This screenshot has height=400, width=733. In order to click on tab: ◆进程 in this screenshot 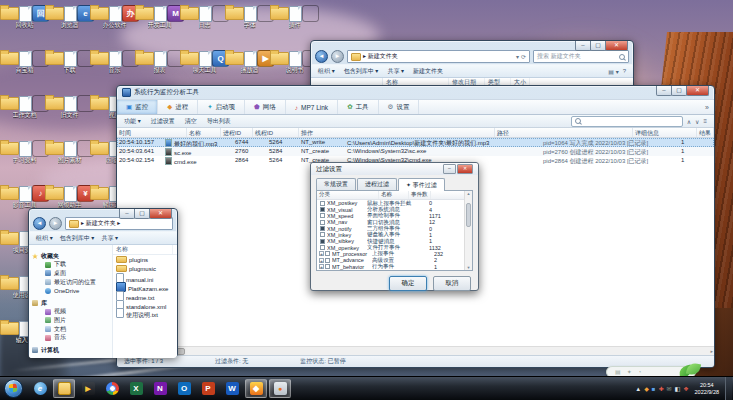, I will do `click(178, 107)`.